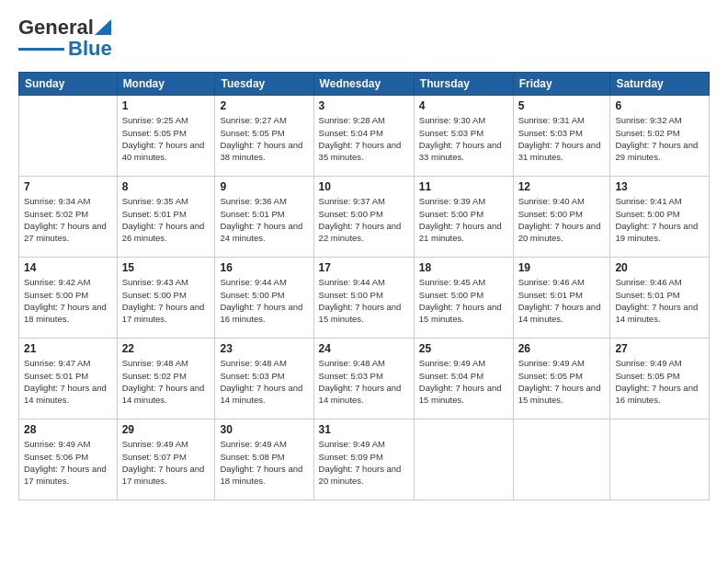 Image resolution: width=728 pixels, height=563 pixels. Describe the element at coordinates (562, 298) in the screenshot. I see `calendar-cell: 19Sunrise: 9:46 AM Sunset: 5:01 PM Dayli…` at that location.